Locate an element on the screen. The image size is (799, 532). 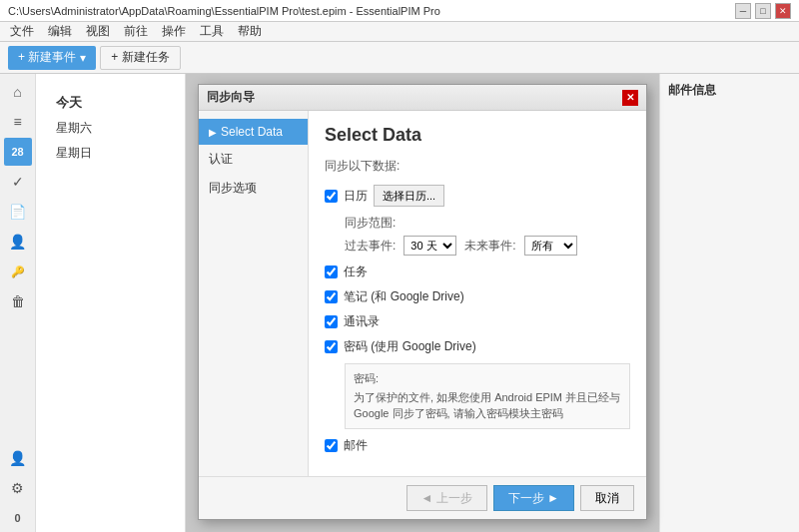
password-infobox: 密码: 为了保护的文件, 如果您使用 Android EPIM 并且已经与 Go… is located at coordinates (487, 396).